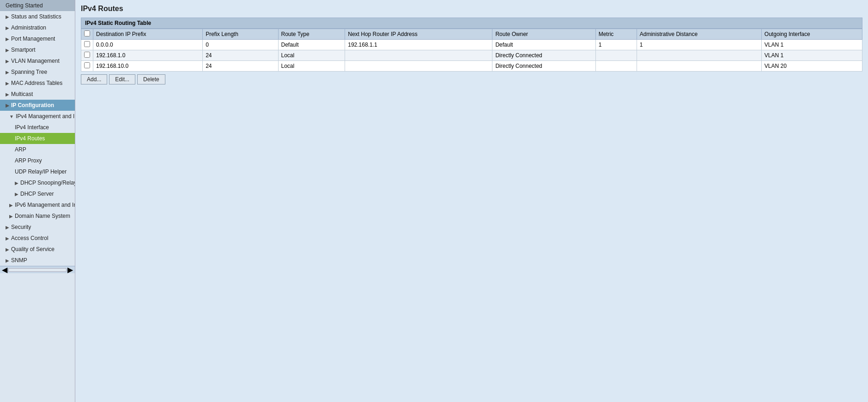 The image size is (868, 402). I want to click on cell-1-2: Local, so click(311, 55).